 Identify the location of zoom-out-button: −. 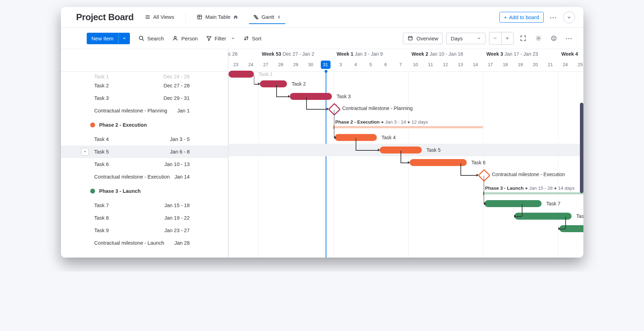
(495, 38).